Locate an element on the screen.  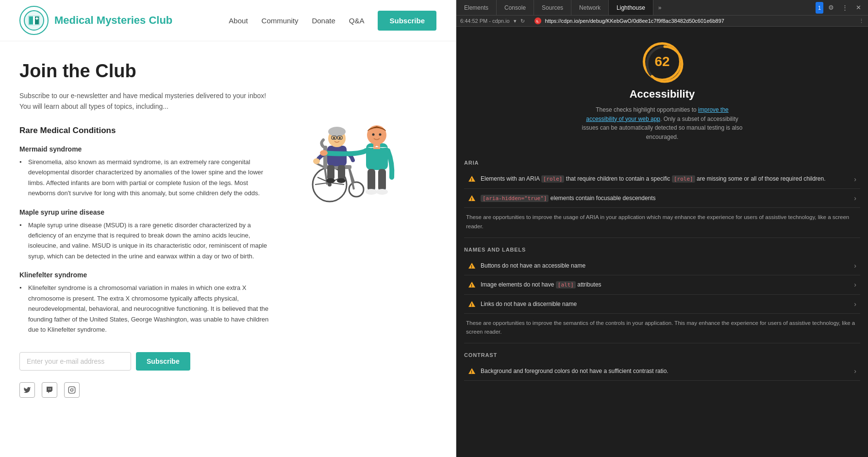
condition-mermaid: Mermaid syndrome Sirenomelia, also known… is located at coordinates (146, 172).